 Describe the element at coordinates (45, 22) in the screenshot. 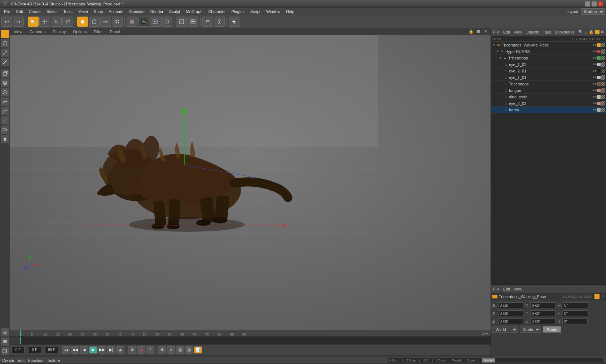

I see `move-tool-button` at that location.